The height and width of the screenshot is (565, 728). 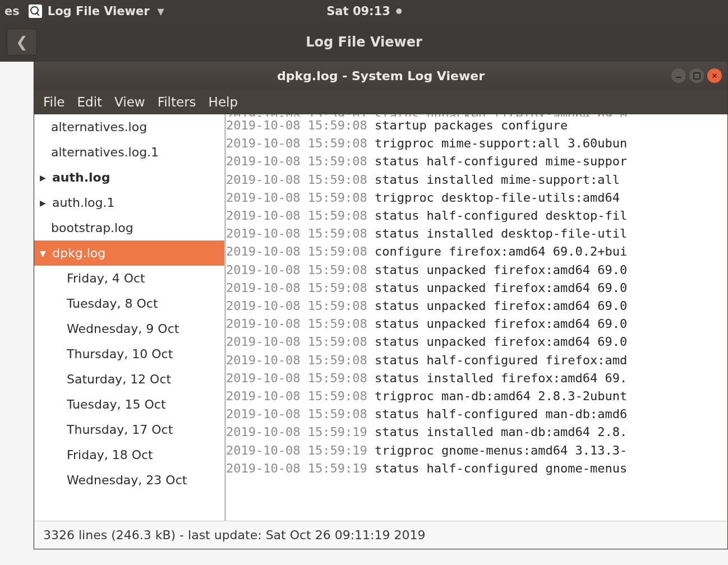 What do you see at coordinates (477, 143) in the screenshot?
I see `log-line: 2019-10-08 15:59:08 trigproc mime-suppor…` at bounding box center [477, 143].